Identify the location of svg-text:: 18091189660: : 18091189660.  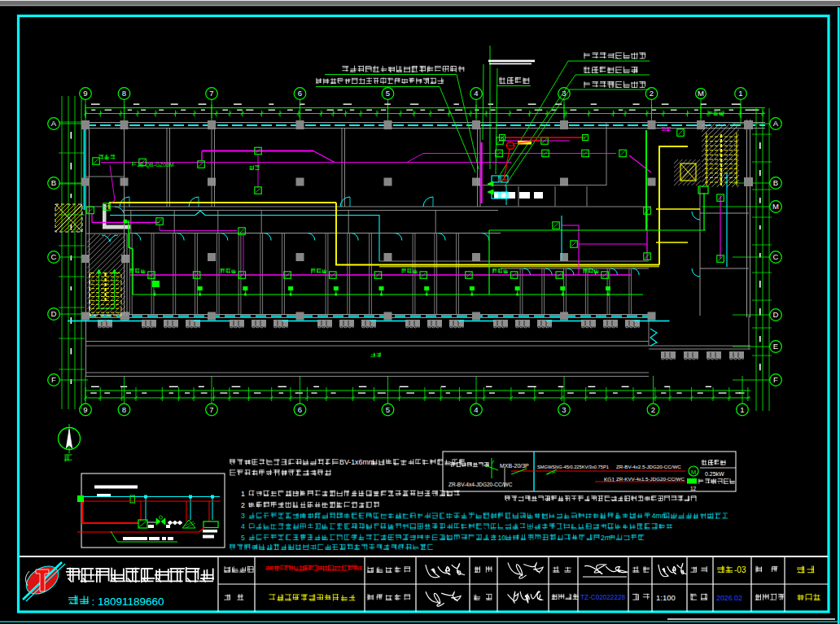
(129, 602).